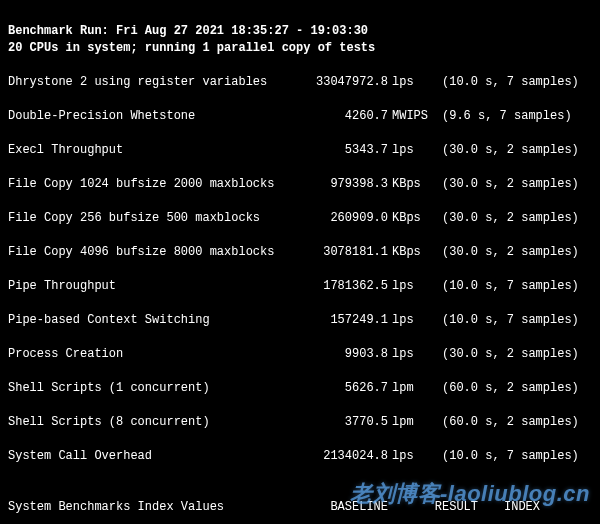 The width and height of the screenshot is (600, 524). I want to click on throughput-row: File Copy 4096 bufsize 8000 maxblocks307…, so click(300, 252).